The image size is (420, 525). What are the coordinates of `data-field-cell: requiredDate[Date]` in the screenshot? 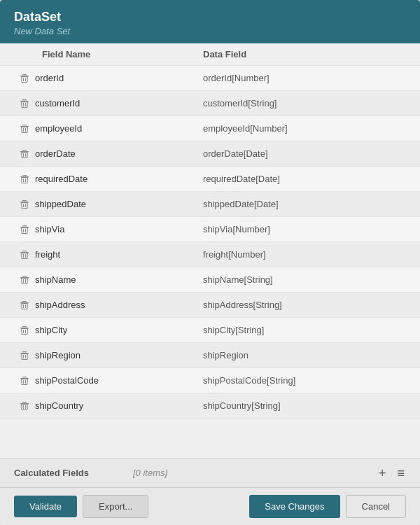 It's located at (304, 179).